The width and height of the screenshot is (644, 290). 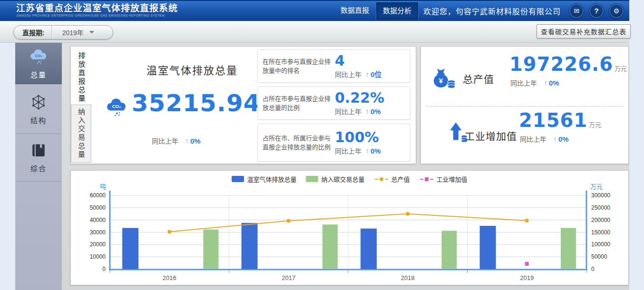 I want to click on carbon-trade-summary-button: 查看碳交易补充数据汇总表, so click(x=584, y=31).